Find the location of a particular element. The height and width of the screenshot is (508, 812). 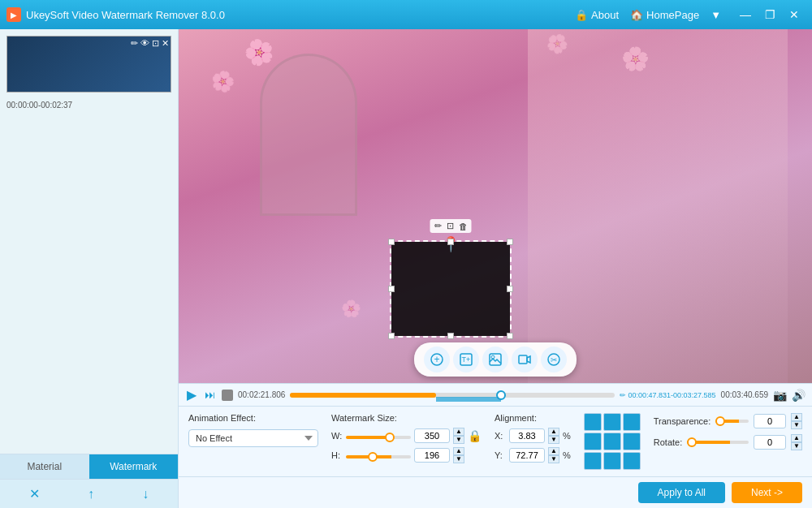

step-forward-button: ⏭ is located at coordinates (209, 394).